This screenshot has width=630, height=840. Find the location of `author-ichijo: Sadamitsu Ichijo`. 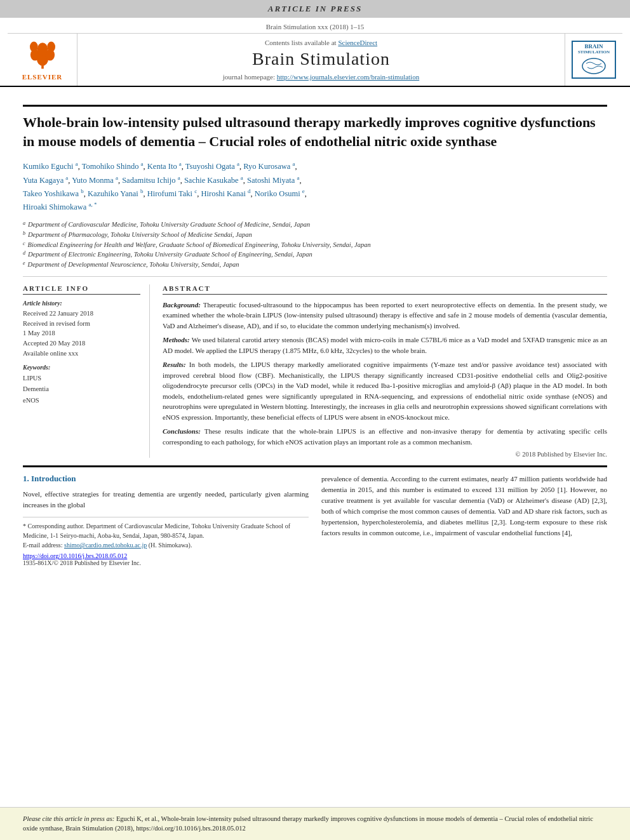

author-ichijo: Sadamitsu Ichijo is located at coordinates (149, 180).